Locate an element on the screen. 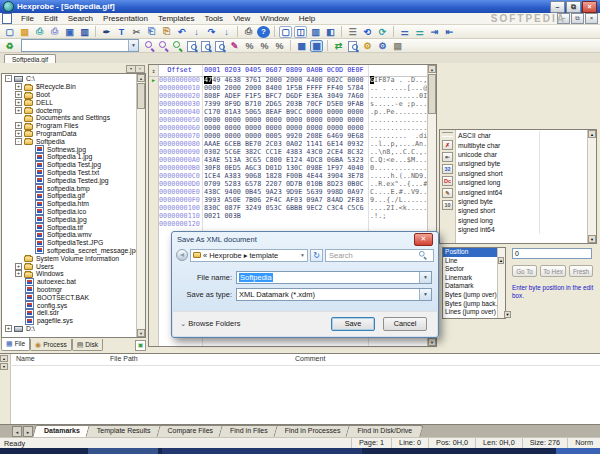 Image resolution: width=600 pixels, height=454 pixels. menu-tools: Tools is located at coordinates (214, 18).